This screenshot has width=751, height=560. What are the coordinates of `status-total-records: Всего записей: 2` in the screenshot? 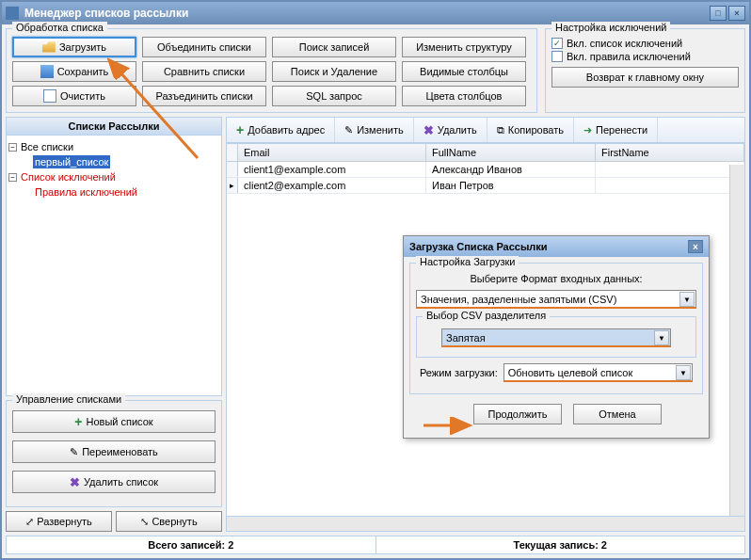 It's located at (191, 545).